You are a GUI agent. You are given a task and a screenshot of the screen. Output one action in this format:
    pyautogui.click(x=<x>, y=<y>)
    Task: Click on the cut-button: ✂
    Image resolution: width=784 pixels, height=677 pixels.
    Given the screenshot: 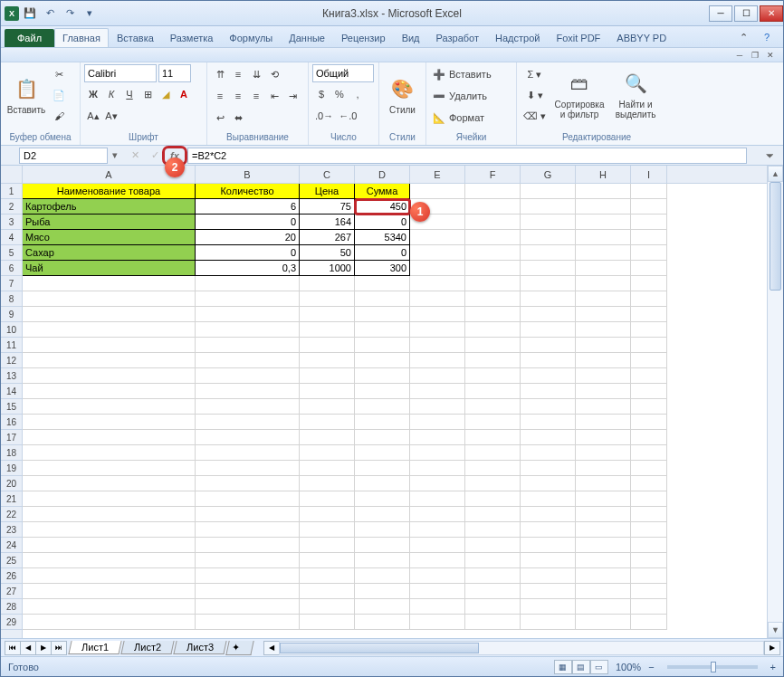 What is the action you would take?
    pyautogui.click(x=59, y=74)
    